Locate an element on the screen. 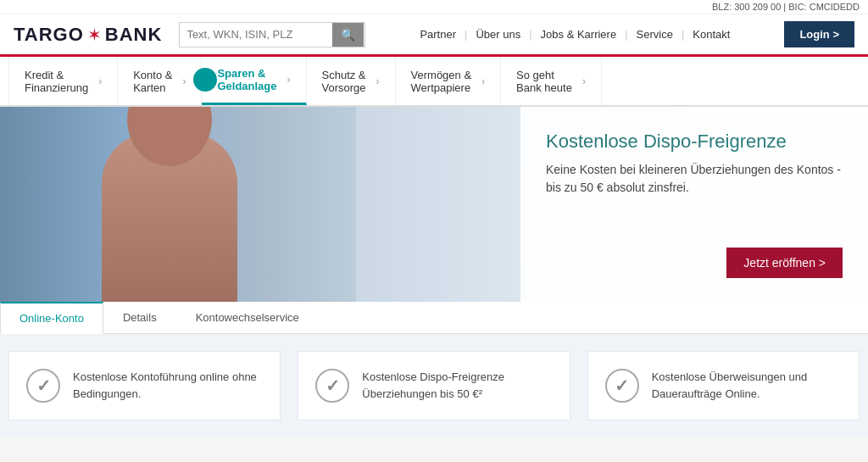 This screenshot has height=462, width=868. cat-vermoegen-label1: Vermögen & is located at coordinates (442, 75).